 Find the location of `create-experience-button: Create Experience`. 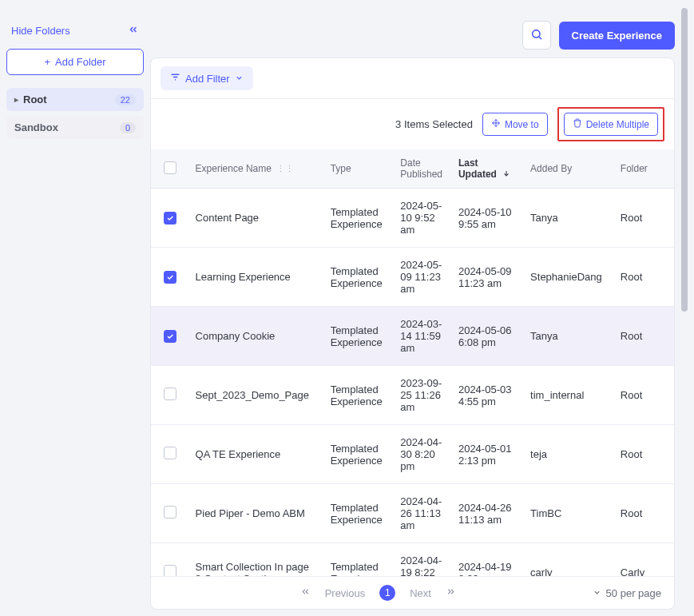

create-experience-button: Create Experience is located at coordinates (617, 35).